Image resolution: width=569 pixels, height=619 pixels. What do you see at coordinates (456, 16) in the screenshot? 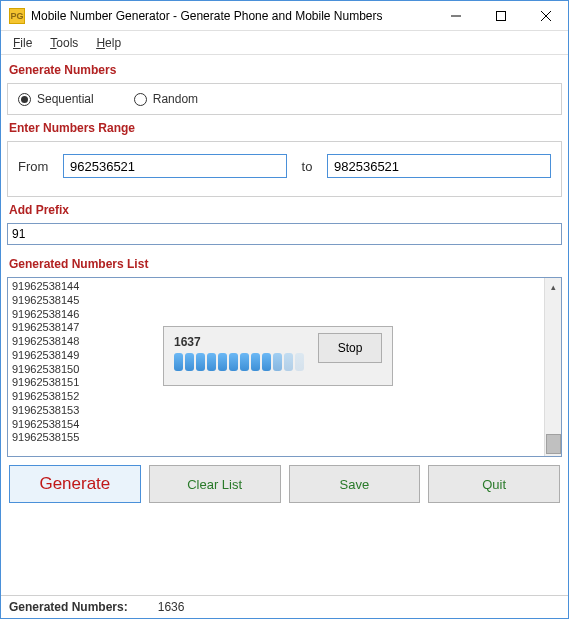
I see `minimize-icon` at bounding box center [456, 16].